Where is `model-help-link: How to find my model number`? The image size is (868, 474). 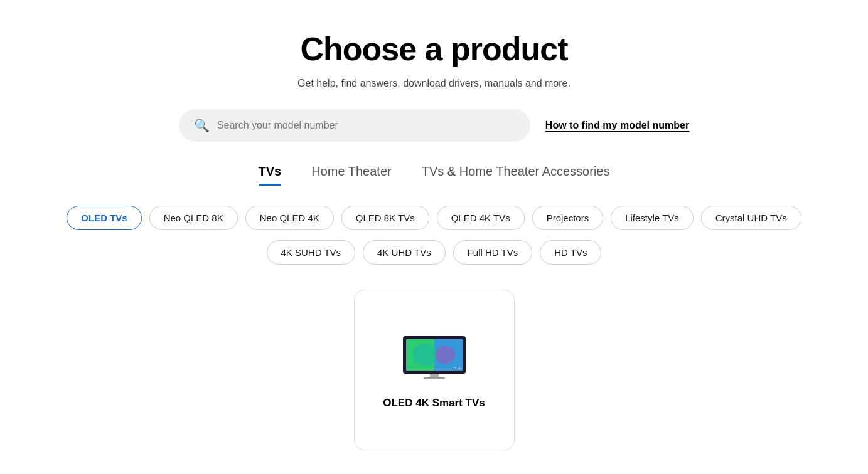
model-help-link: How to find my model number is located at coordinates (618, 125).